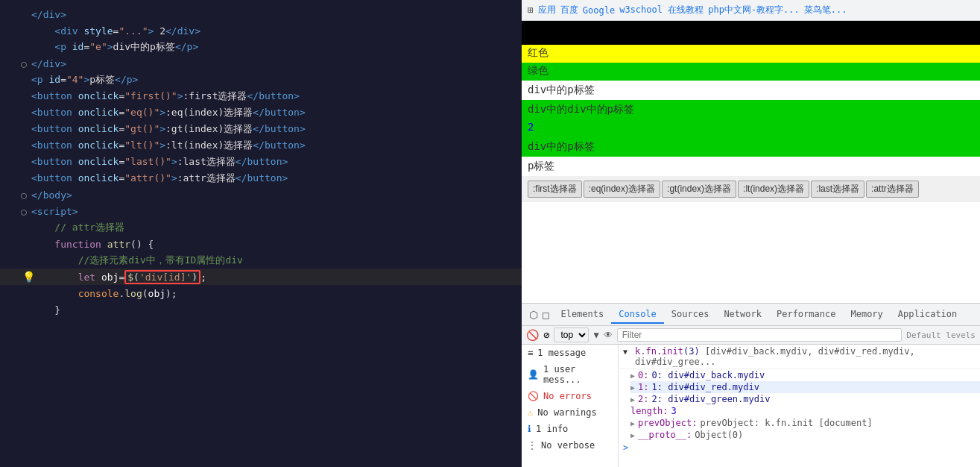 Image resolution: width=980 pixels, height=467 pixels. I want to click on num2: 2, so click(751, 128).